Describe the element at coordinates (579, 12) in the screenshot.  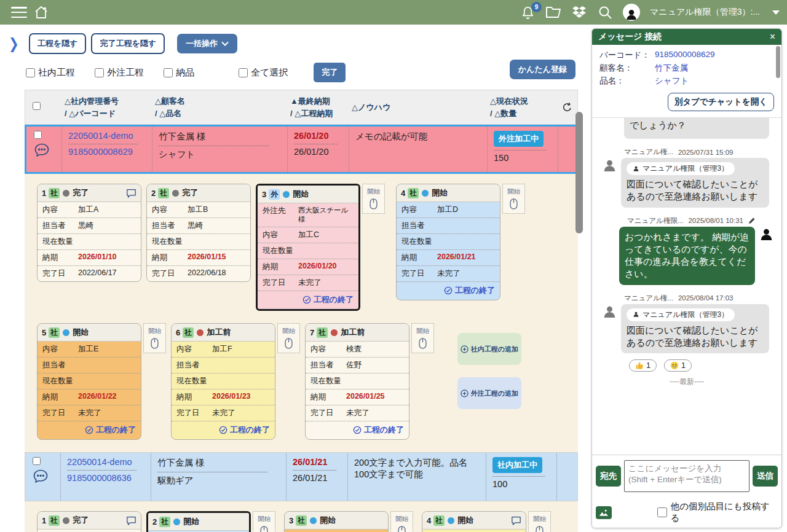
I see `dropbox-icon` at that location.